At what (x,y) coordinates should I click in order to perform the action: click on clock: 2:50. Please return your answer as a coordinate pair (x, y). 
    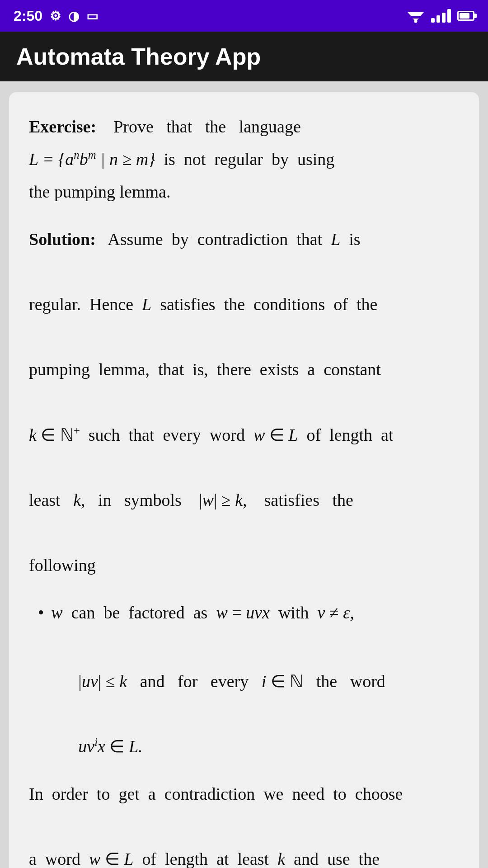
    Looking at the image, I should click on (28, 16).